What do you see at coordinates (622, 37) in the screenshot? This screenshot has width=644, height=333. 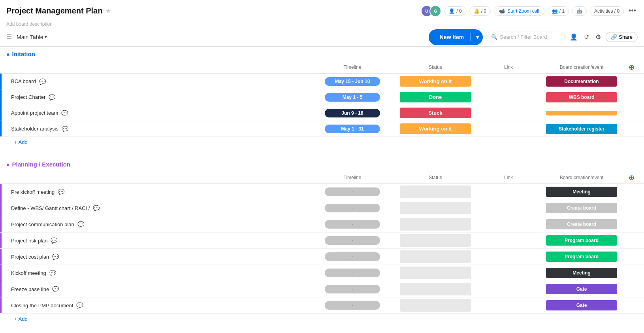 I see `share-button: 🔗 Share` at bounding box center [622, 37].